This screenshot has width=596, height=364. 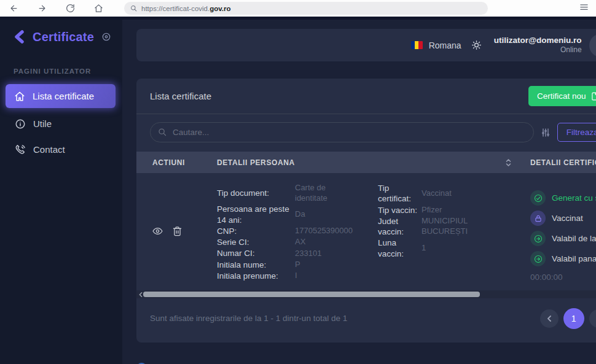 I want to click on view-icon, so click(x=157, y=231).